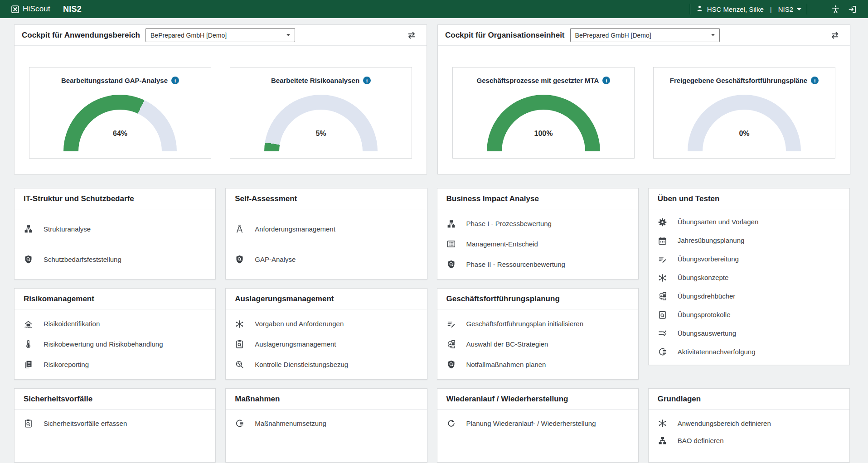  I want to click on module-link-label: Strukturanalyse, so click(67, 229).